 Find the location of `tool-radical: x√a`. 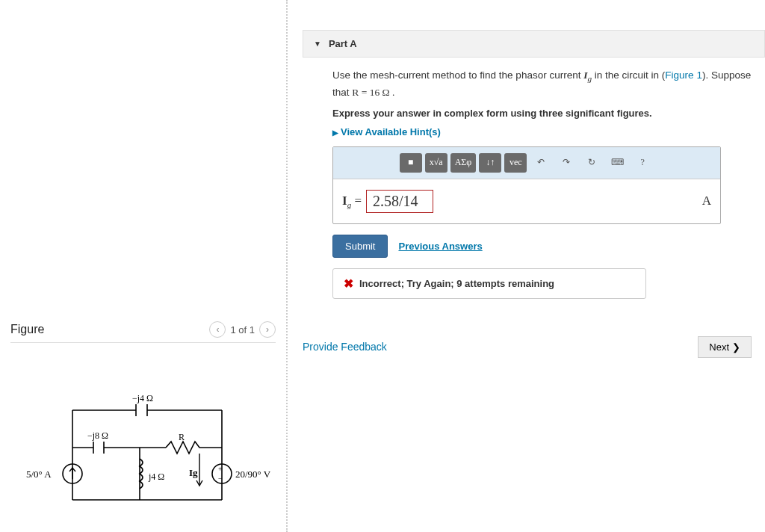

tool-radical: x√a is located at coordinates (436, 163).